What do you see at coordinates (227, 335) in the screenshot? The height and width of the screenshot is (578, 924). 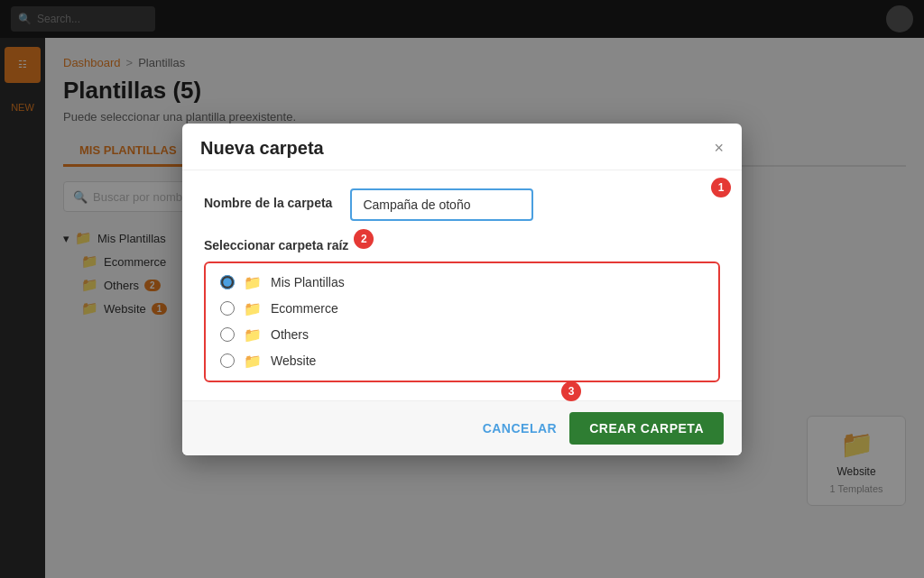 I see `radio-input-others` at bounding box center [227, 335].